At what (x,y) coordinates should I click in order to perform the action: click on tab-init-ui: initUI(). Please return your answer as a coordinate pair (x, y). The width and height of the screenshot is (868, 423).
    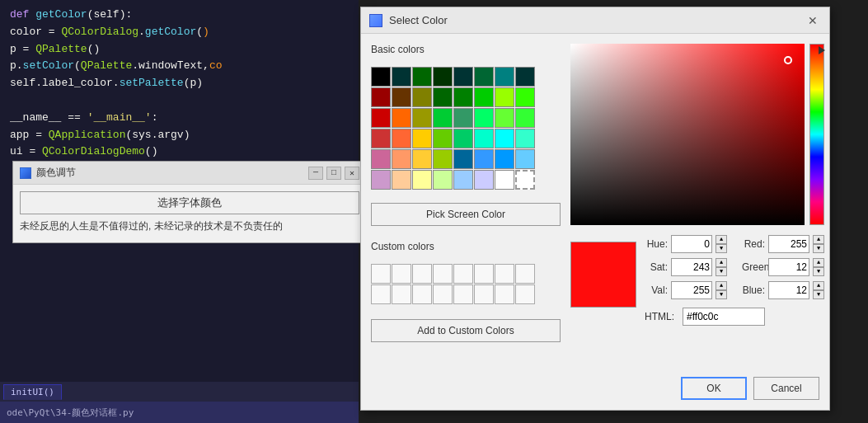
    Looking at the image, I should click on (33, 392).